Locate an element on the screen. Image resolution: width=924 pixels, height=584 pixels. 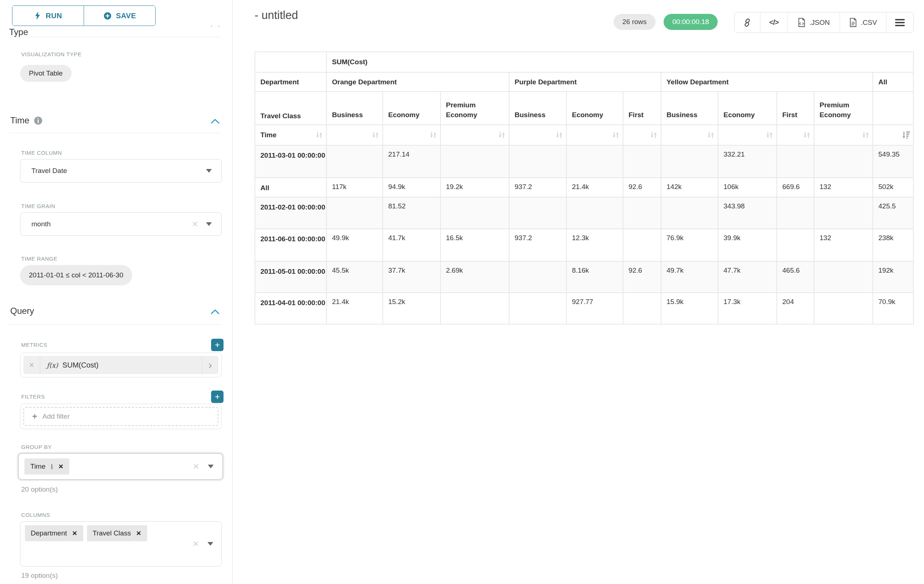
collapse-query-section-icon is located at coordinates (215, 312).